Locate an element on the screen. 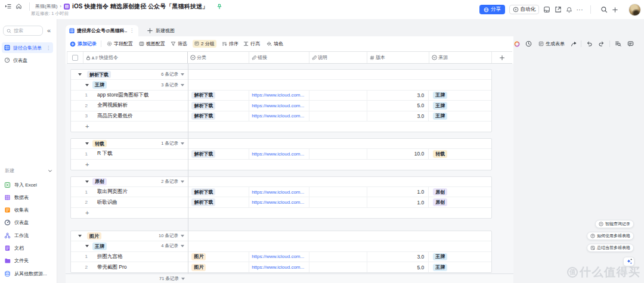 This screenshot has height=283, width=644. group-header-王牌: 王牌4 条记录 is located at coordinates (281, 247).